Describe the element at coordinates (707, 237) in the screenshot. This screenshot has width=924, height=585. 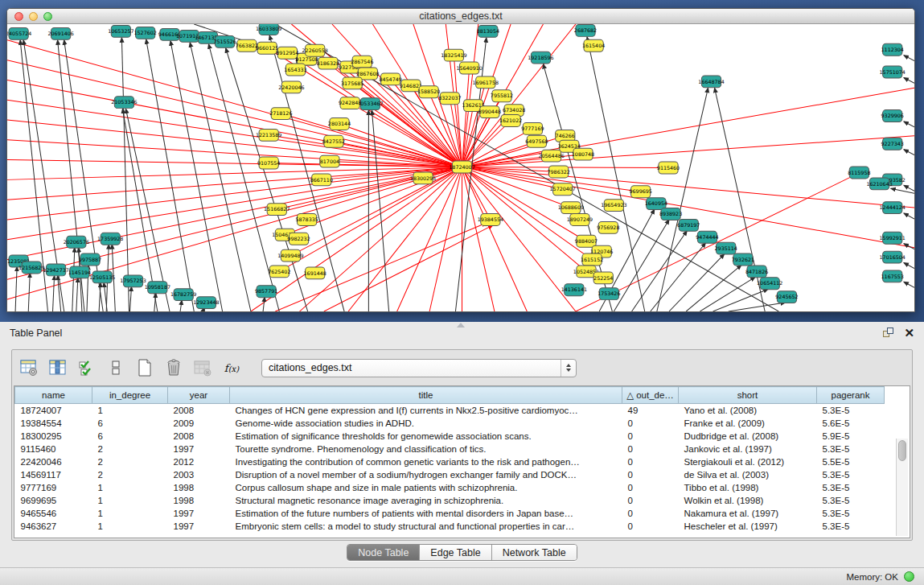
I see `network-node: 9474444` at that location.